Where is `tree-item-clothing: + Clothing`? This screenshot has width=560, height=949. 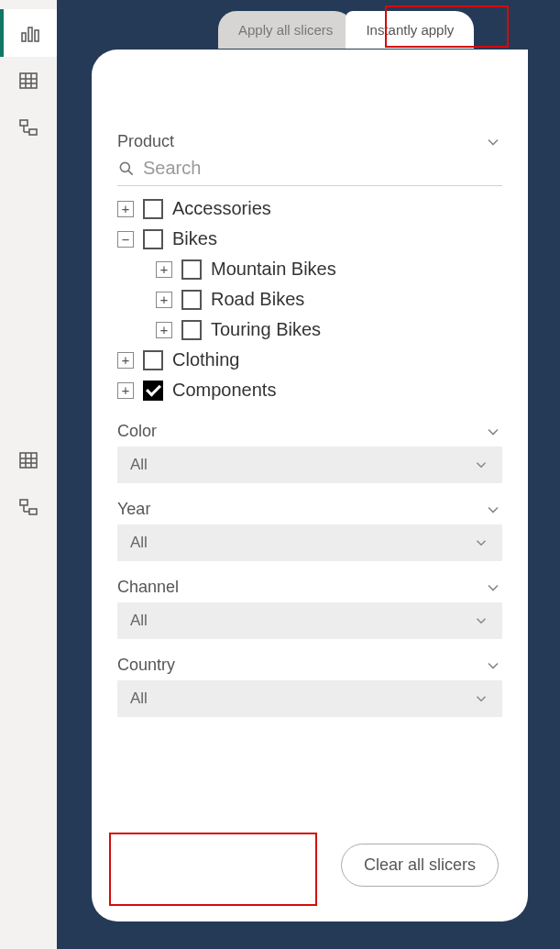
tree-item-clothing: + Clothing is located at coordinates (310, 359).